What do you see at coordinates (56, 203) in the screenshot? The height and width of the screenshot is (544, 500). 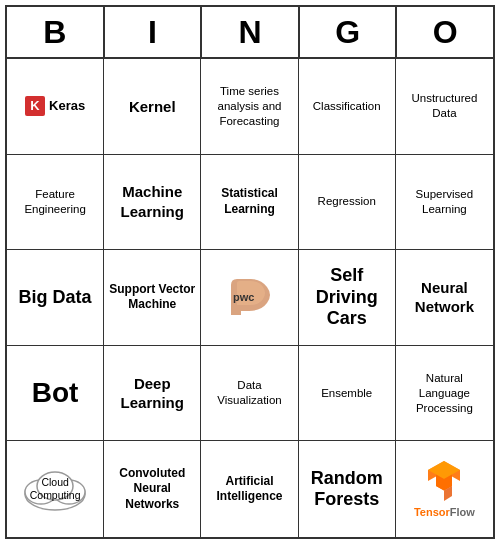 I see `cell-r2c1: Feature Engineering` at bounding box center [56, 203].